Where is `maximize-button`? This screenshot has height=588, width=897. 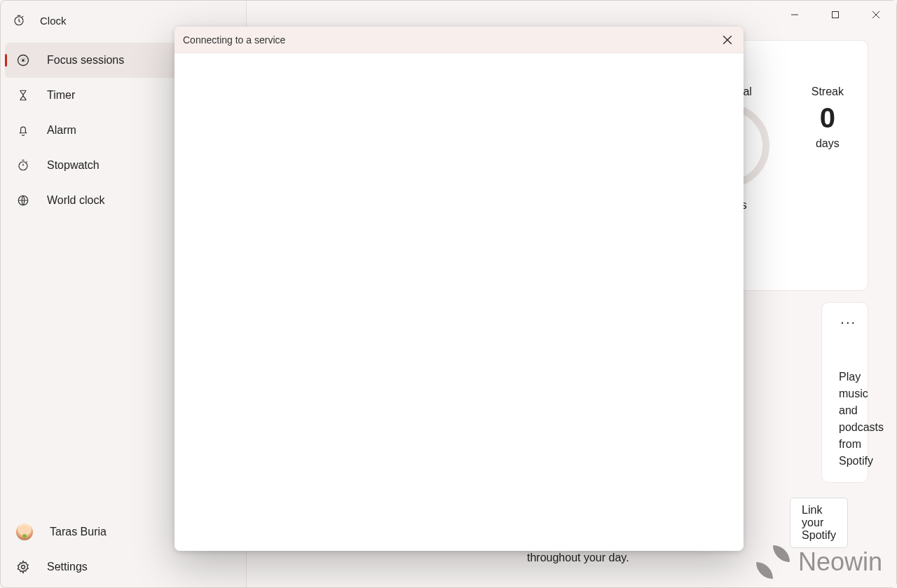
maximize-button is located at coordinates (835, 15).